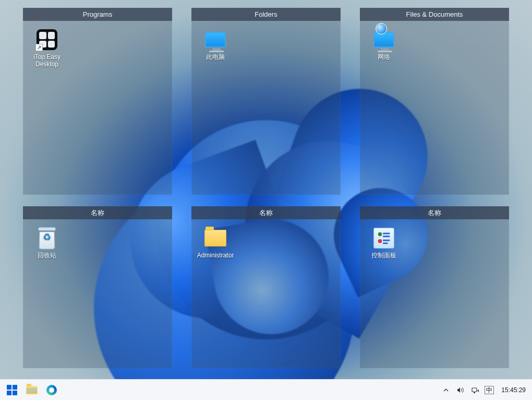  I want to click on fence-body-name-3: 控制面板, so click(434, 243).